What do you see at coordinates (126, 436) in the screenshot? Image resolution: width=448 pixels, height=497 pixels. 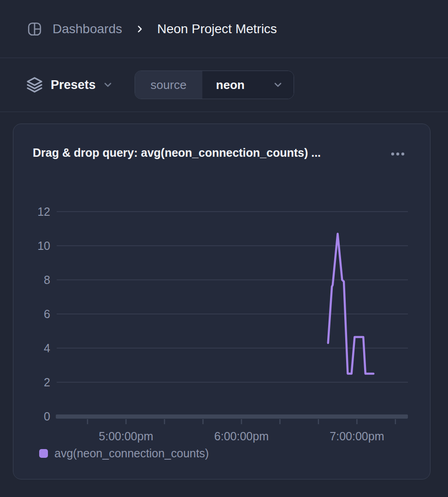 I see `svg-text: 5:00:00pm` at bounding box center [126, 436].